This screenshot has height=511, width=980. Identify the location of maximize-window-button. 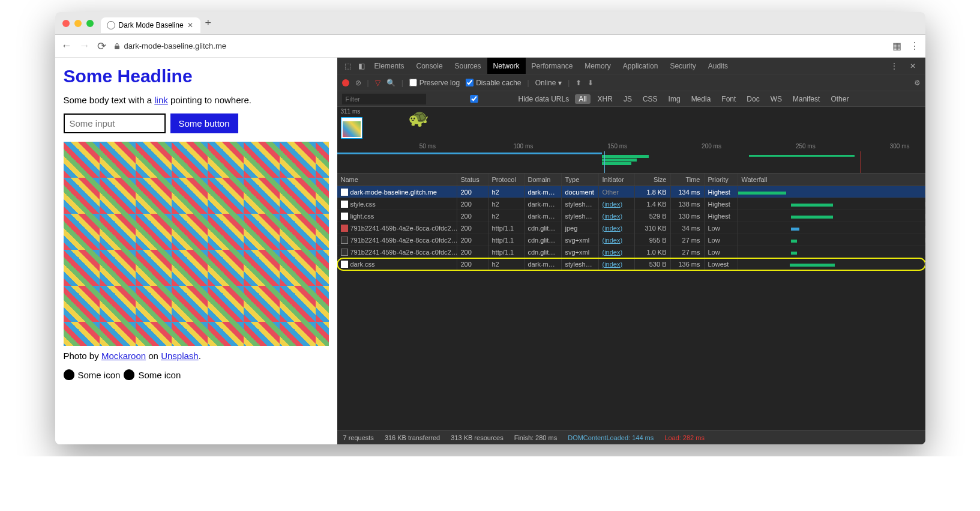
(90, 23).